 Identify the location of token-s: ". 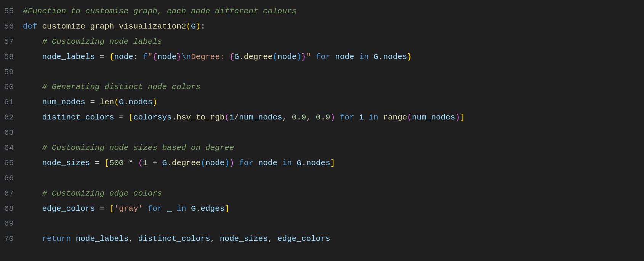
(150, 57).